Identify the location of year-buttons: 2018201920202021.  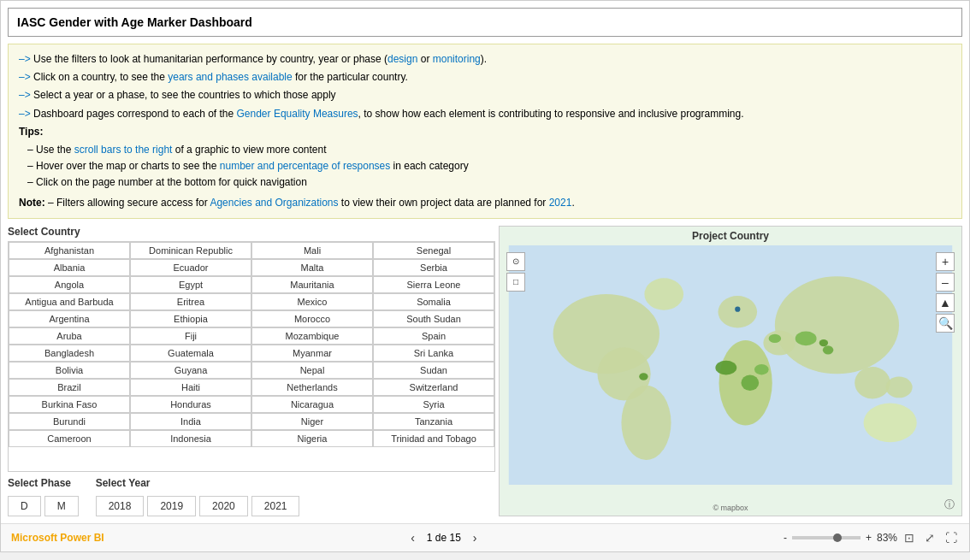
(198, 506).